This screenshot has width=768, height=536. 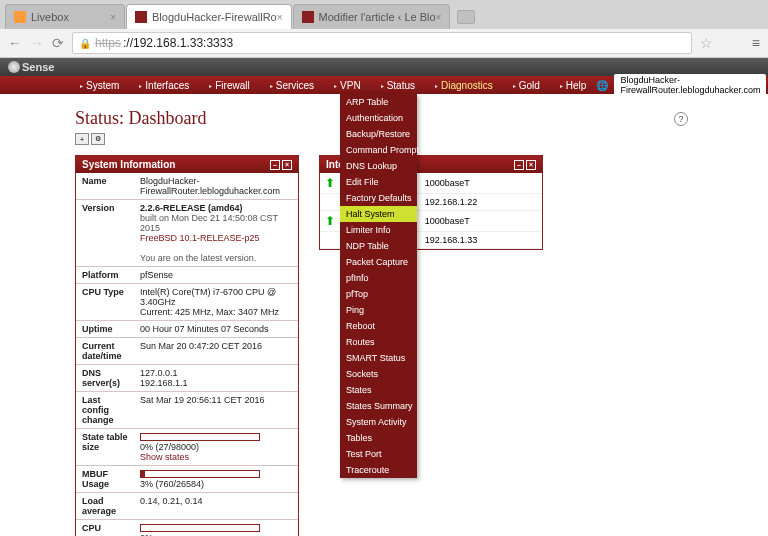 What do you see at coordinates (378, 246) in the screenshot?
I see `menu-item-ndp-table: NDP Table` at bounding box center [378, 246].